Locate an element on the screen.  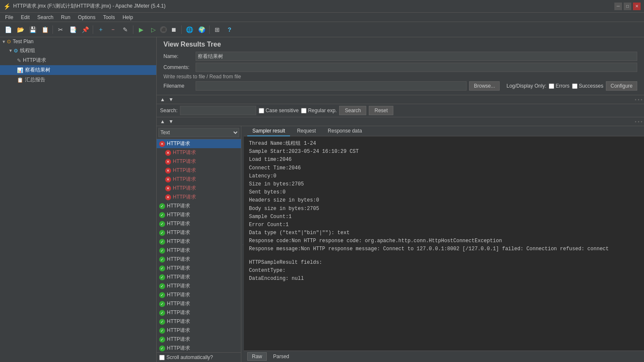
summary-icon: 📋 is located at coordinates (20, 80).